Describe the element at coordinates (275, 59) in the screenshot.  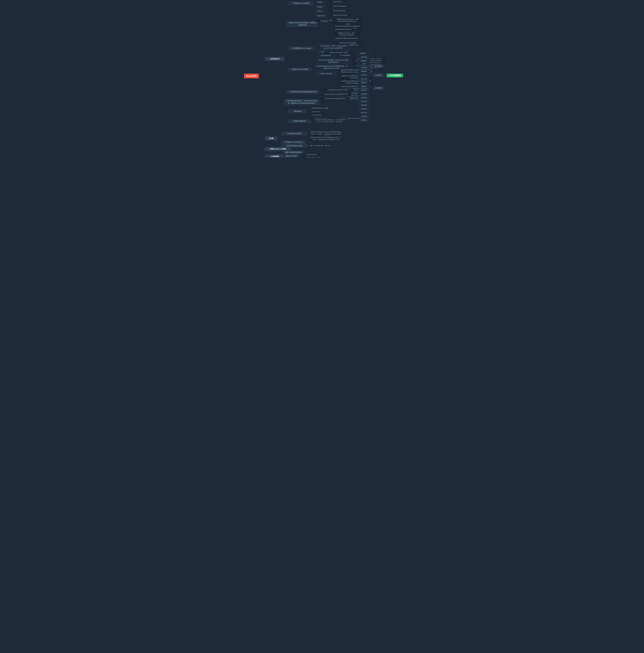
I see `main1-label: 1.改造多租户` at that location.